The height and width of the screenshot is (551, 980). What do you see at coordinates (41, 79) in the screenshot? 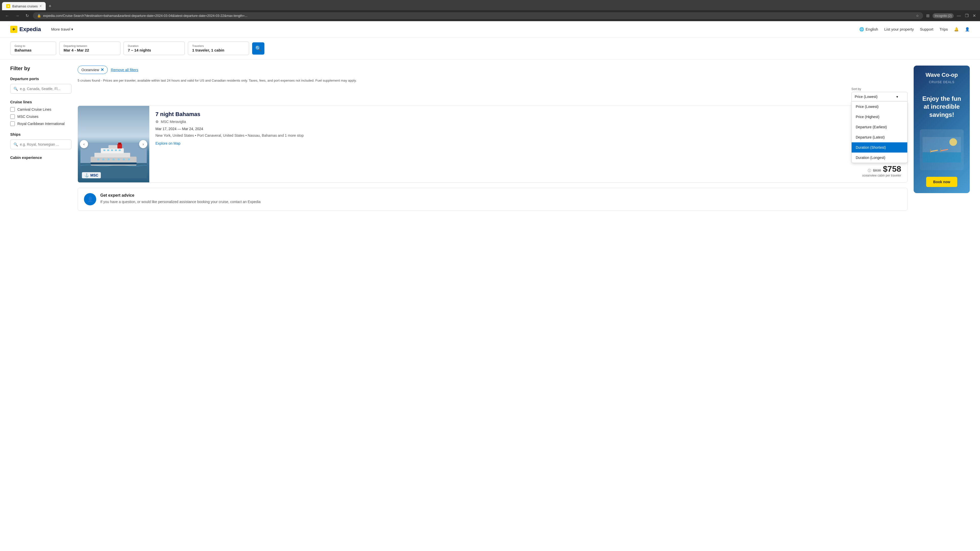
I see `departure-ports-title: Departure ports` at bounding box center [41, 79].